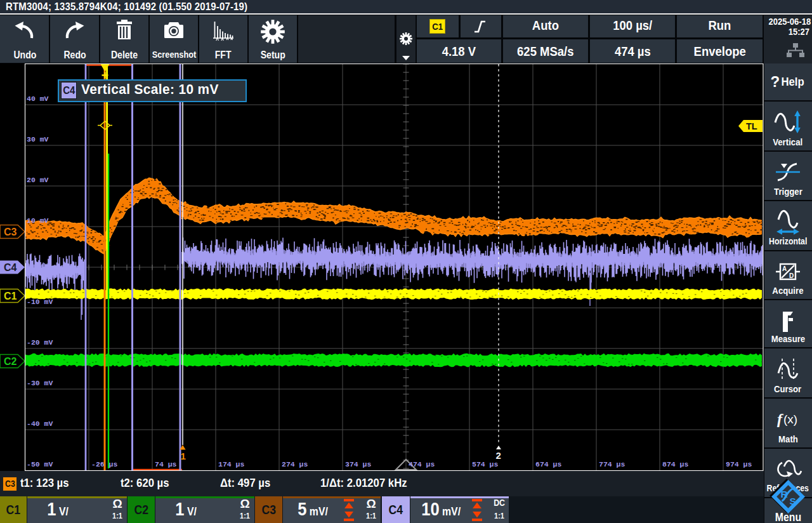  I want to click on svg-text: 574 µs, so click(485, 465).